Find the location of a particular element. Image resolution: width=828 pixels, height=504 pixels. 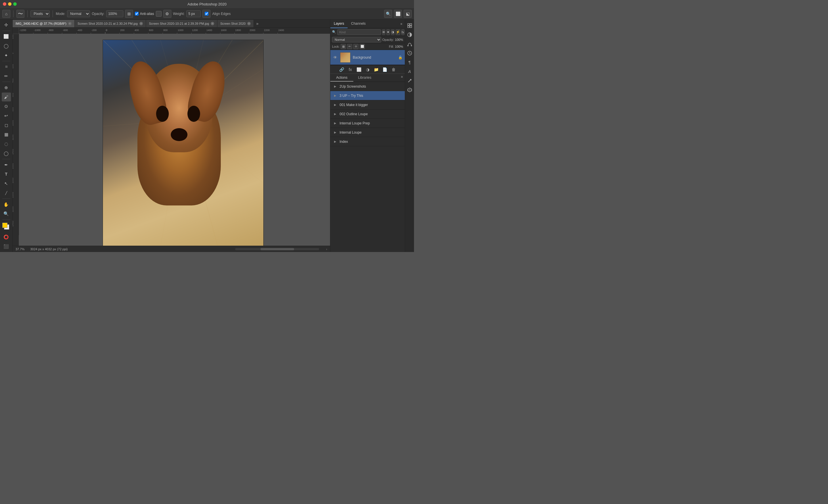

screen-mode-button: ⬜ is located at coordinates (398, 14).